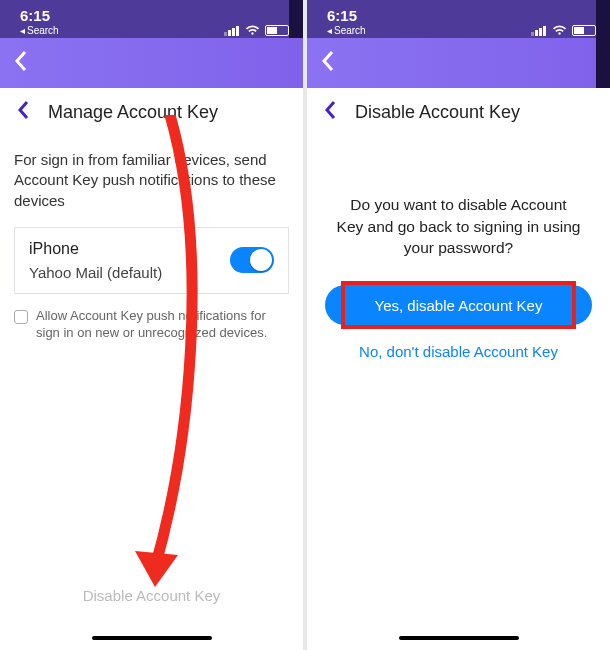  I want to click on allow-checkbox, so click(21, 317).